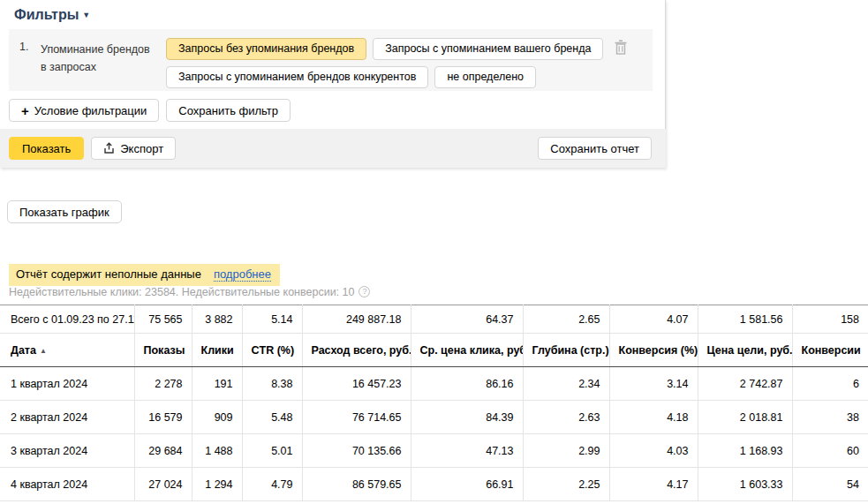 The image size is (868, 504). What do you see at coordinates (109, 148) in the screenshot?
I see `export-icon` at bounding box center [109, 148].